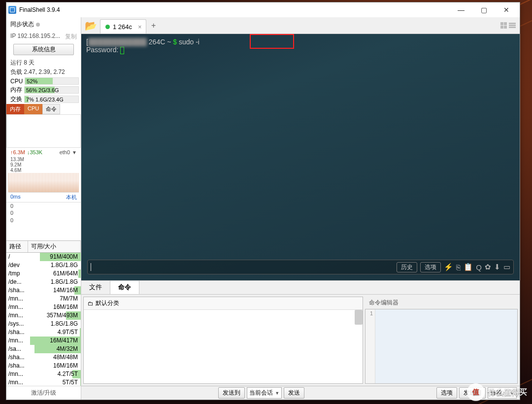 This screenshot has height=404, width=532. I want to click on command-editor: 1, so click(441, 346).